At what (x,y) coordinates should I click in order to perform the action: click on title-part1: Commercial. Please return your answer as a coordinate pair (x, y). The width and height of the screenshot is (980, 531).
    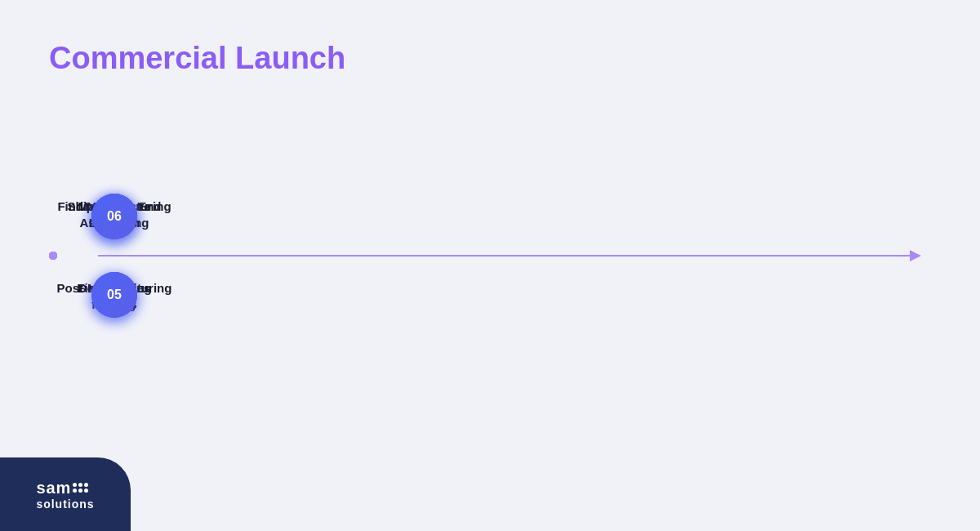
    Looking at the image, I should click on (142, 58).